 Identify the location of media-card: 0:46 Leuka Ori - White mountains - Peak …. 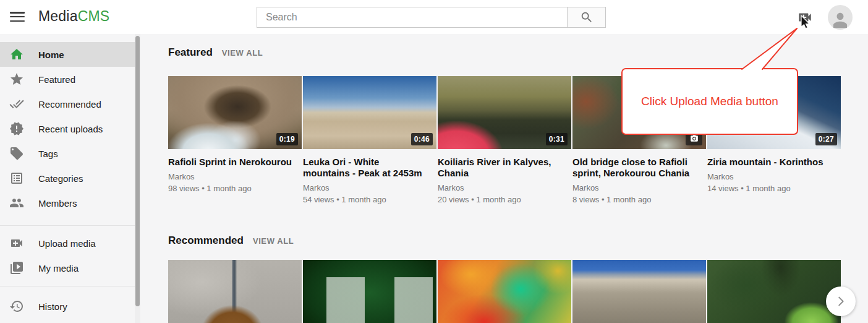
(370, 140).